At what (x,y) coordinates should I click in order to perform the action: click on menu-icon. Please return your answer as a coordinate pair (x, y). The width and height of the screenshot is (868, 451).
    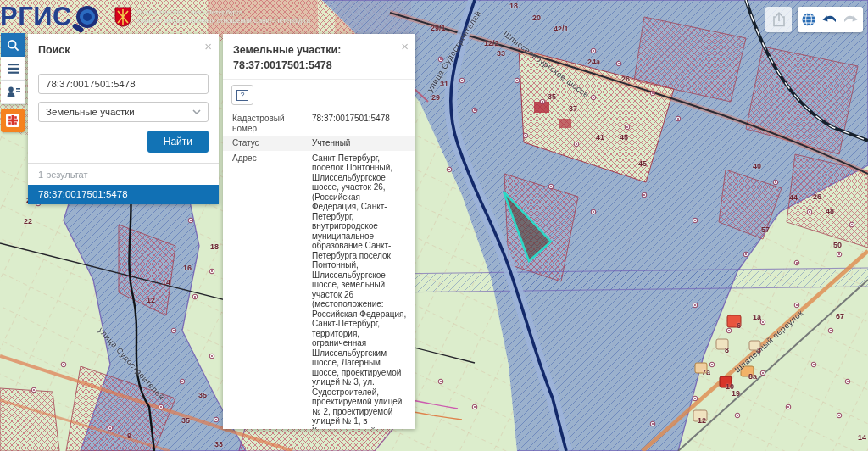
    Looking at the image, I should click on (14, 69).